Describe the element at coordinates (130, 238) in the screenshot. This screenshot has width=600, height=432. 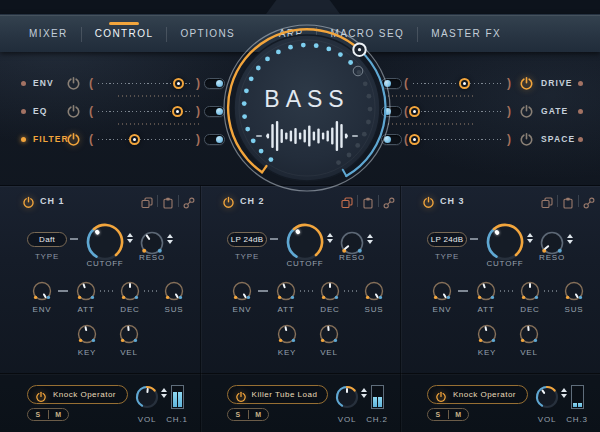
I see `cutoff-stepper` at that location.